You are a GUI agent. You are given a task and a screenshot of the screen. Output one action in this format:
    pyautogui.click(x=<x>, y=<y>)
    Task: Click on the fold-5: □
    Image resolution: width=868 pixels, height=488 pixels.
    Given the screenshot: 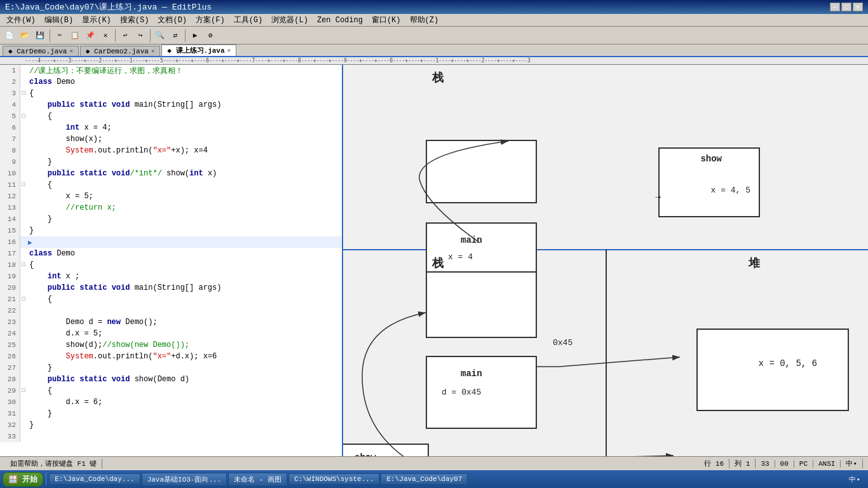 What is the action you would take?
    pyautogui.click(x=24, y=116)
    